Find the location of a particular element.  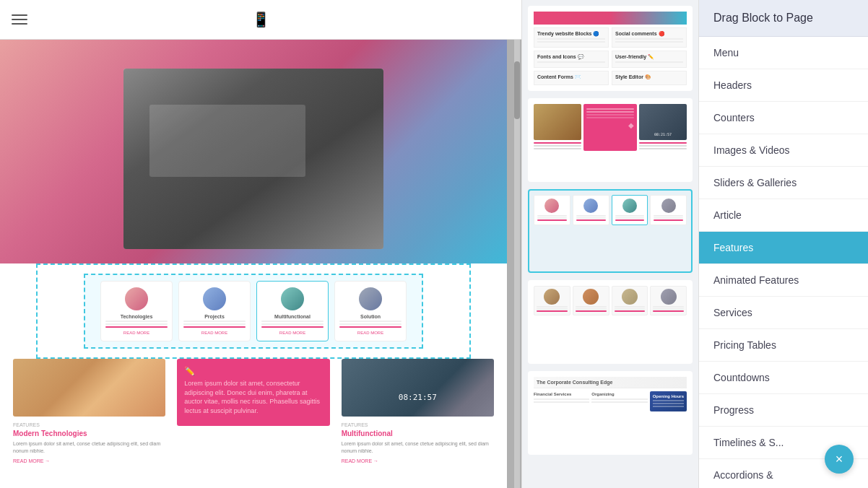

pb3-line-3c is located at coordinates (630, 220).